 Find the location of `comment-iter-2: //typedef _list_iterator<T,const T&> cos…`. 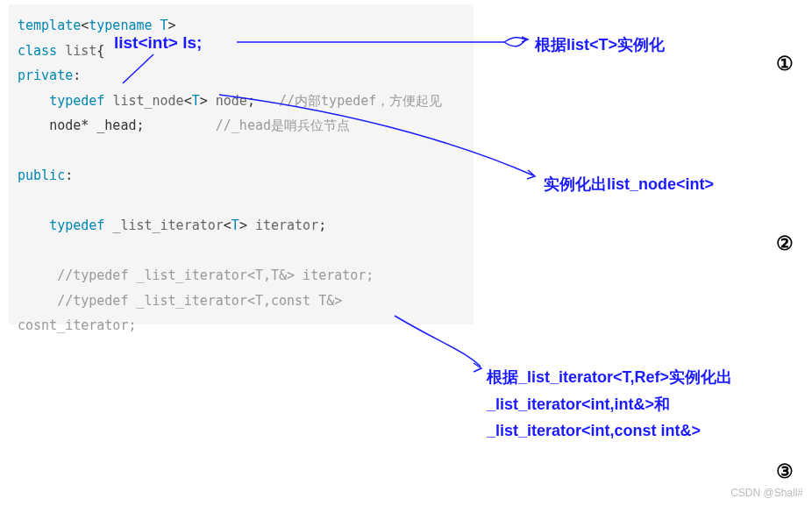

comment-iter-2: //typedef _list_iterator<T,const T&> cos… is located at coordinates (180, 314).